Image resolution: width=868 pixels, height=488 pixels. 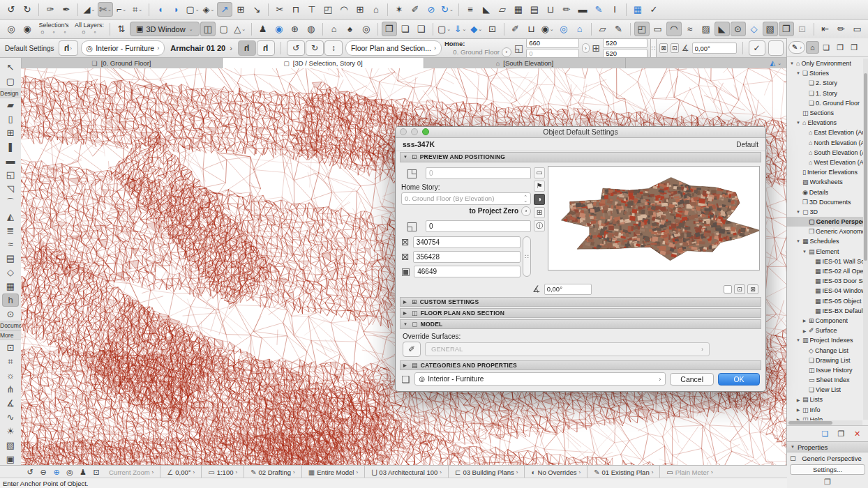 I want to click on corner-hatch-icon: ◰, so click(x=642, y=29).